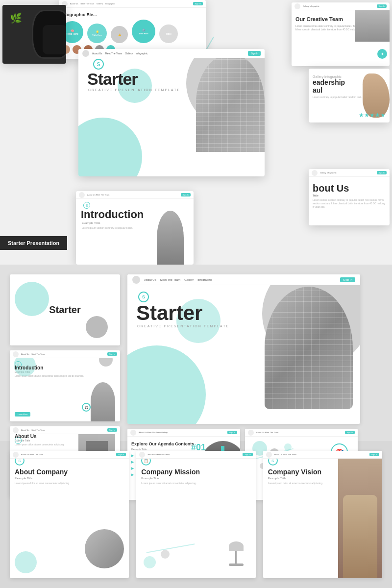 The image size is (392, 588). What do you see at coordinates (132, 456) in the screenshot?
I see `arrow-1: ▶` at bounding box center [132, 456].